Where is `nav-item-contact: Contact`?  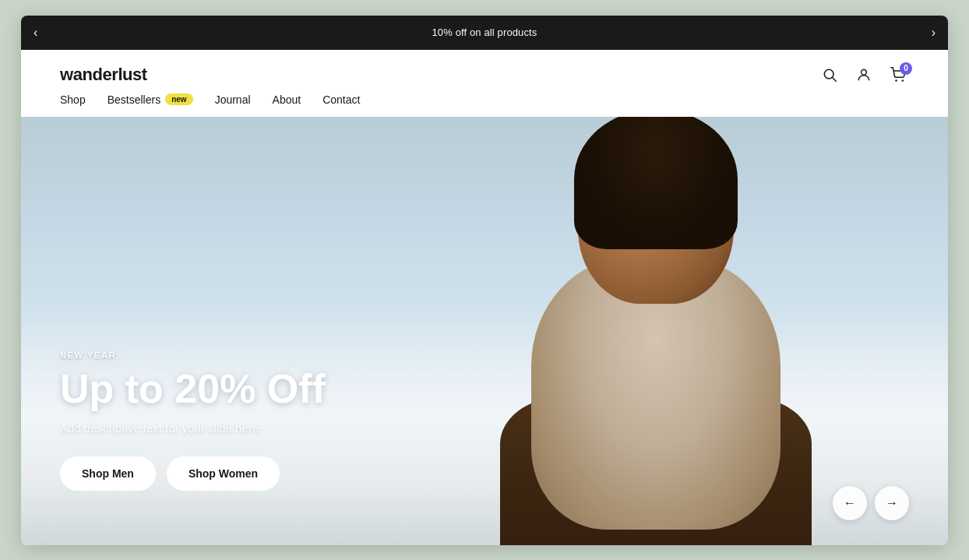
nav-item-contact: Contact is located at coordinates (341, 100).